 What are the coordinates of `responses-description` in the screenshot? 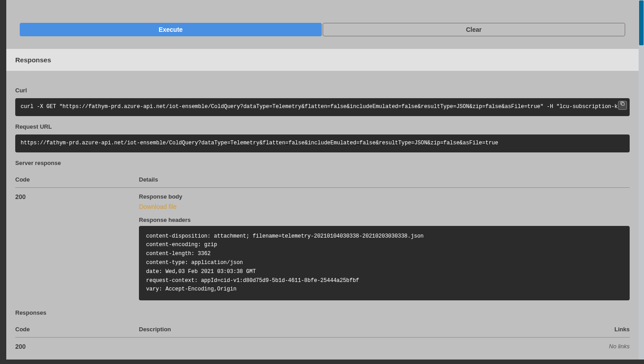 It's located at (367, 347).